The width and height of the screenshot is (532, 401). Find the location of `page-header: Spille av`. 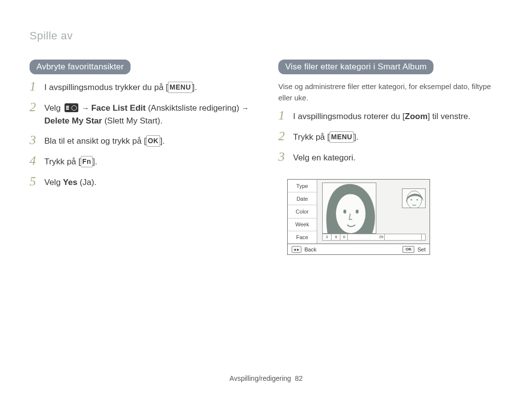

page-header: Spille av is located at coordinates (266, 36).